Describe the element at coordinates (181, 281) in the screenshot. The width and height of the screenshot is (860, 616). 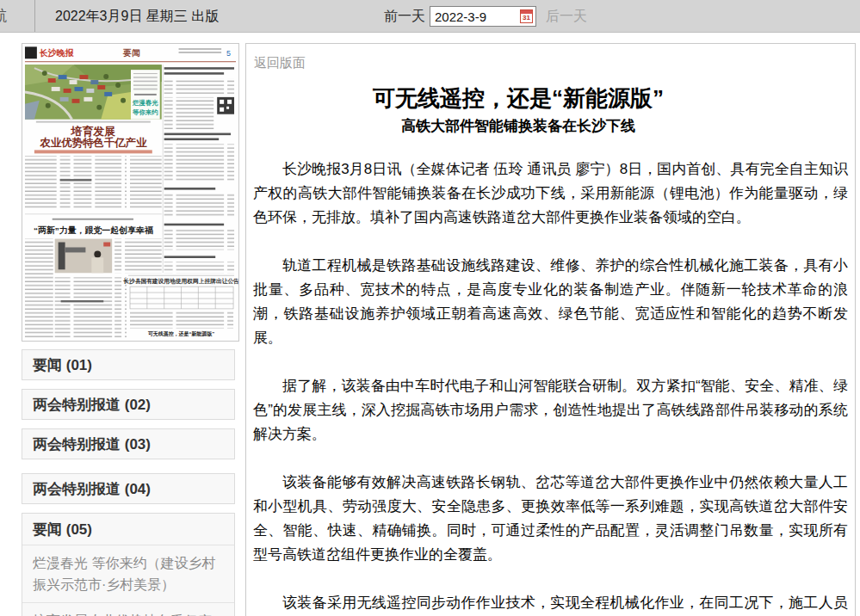
I see `thumb-notice-headline: 长沙县国有建设用地使用权网上挂牌出让公告` at that location.